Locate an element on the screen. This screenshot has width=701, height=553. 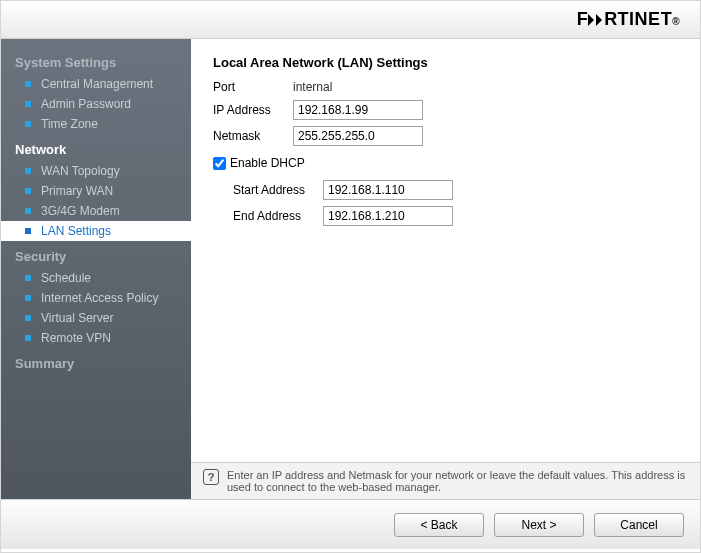
sidebar-item-label: Internet Access Policy is located at coordinates (100, 298).